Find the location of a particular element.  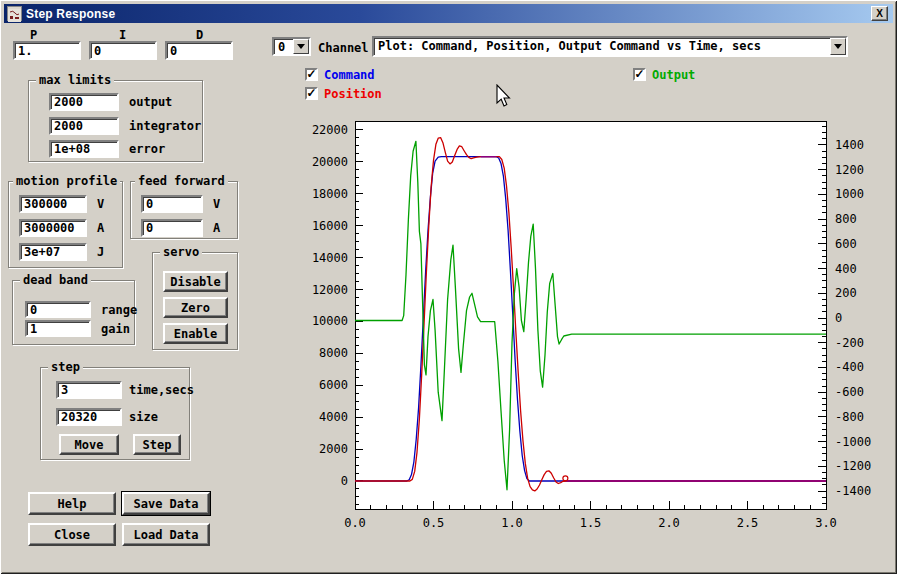

profile-jerk-label: J is located at coordinates (100, 252).